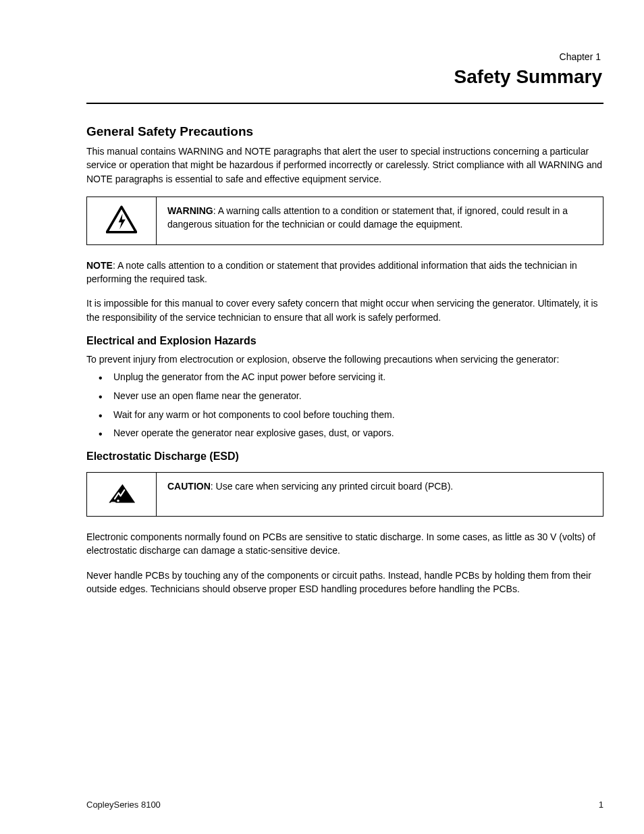 The width and height of the screenshot is (644, 834). What do you see at coordinates (345, 341) in the screenshot?
I see `subheading-explosion-hazards: Electrical and Explosion Hazards` at bounding box center [345, 341].